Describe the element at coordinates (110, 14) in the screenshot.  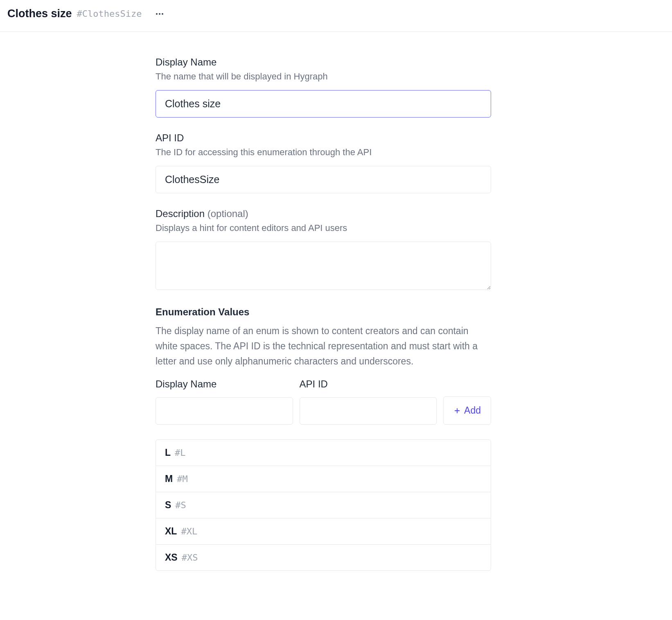
I see `page-tag: #ClothesSize` at that location.